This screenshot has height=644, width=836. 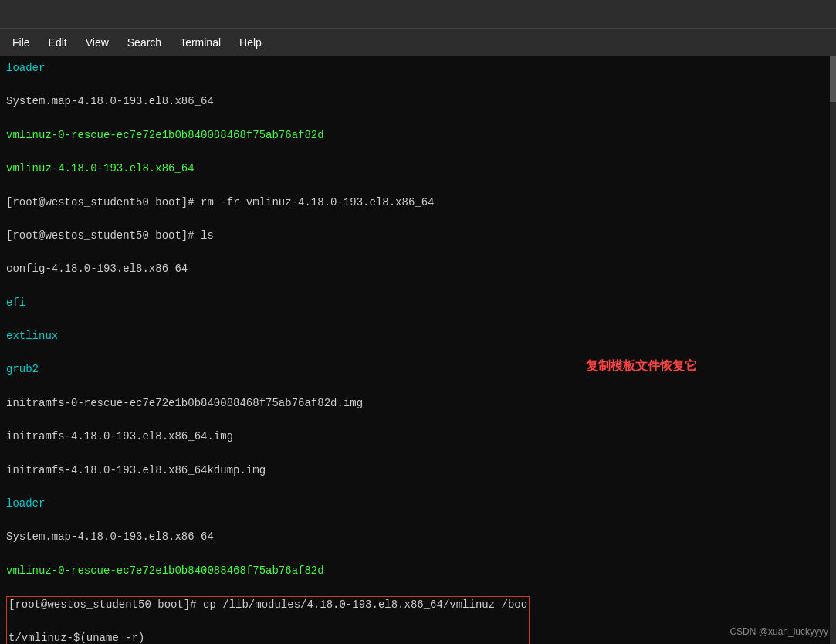 What do you see at coordinates (418, 14) in the screenshot?
I see `titlebar` at bounding box center [418, 14].